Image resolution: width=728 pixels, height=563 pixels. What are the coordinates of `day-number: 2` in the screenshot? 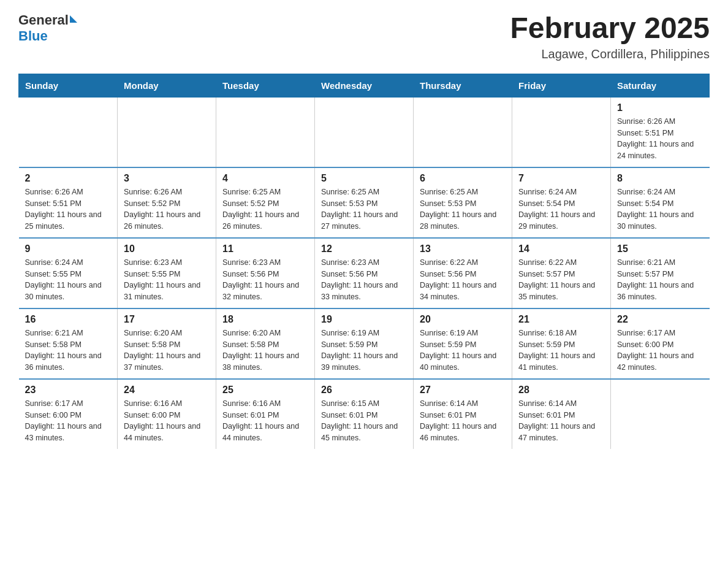 It's located at (69, 178).